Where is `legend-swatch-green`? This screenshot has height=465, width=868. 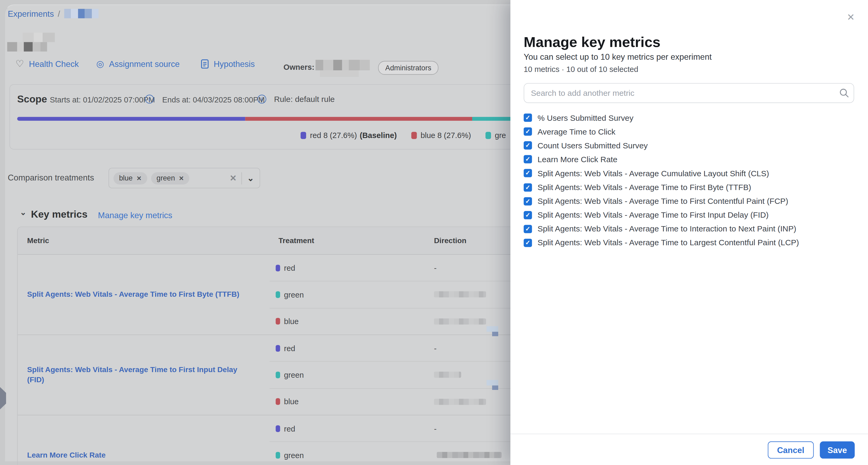
legend-swatch-green is located at coordinates (488, 135).